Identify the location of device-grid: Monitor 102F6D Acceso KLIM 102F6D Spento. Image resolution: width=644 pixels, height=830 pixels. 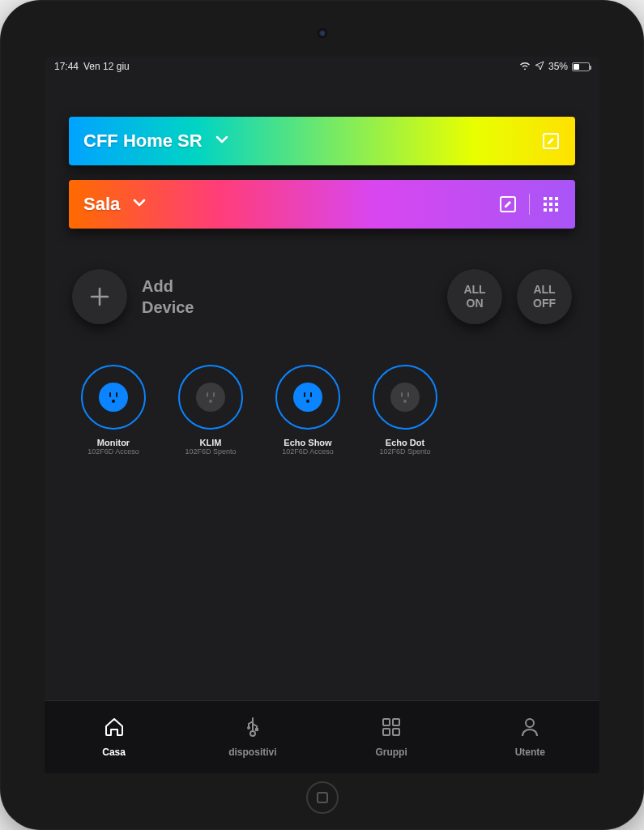
(322, 410).